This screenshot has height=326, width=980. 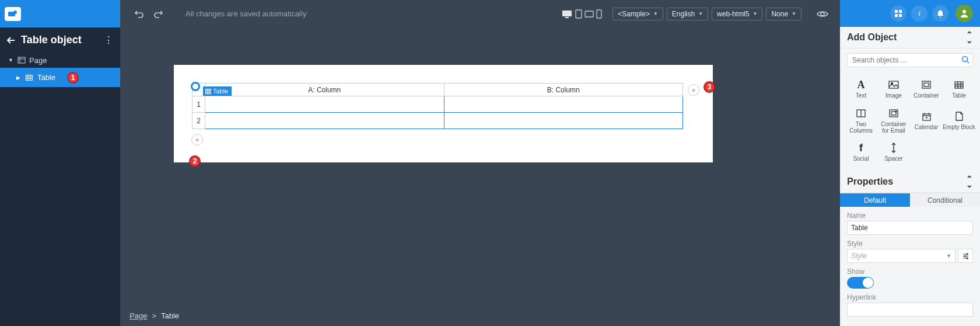 What do you see at coordinates (638, 14) in the screenshot?
I see `sample-select: <Sample>▼` at bounding box center [638, 14].